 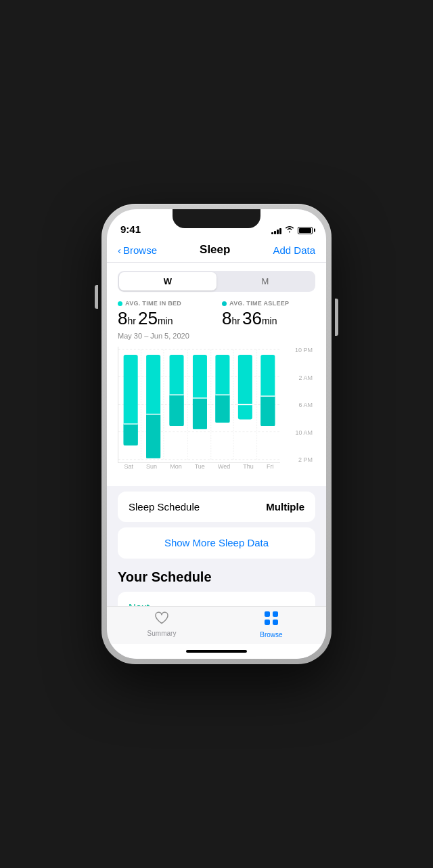 What do you see at coordinates (298, 378) in the screenshot?
I see `y-label-2am: 2 AM` at bounding box center [298, 378].